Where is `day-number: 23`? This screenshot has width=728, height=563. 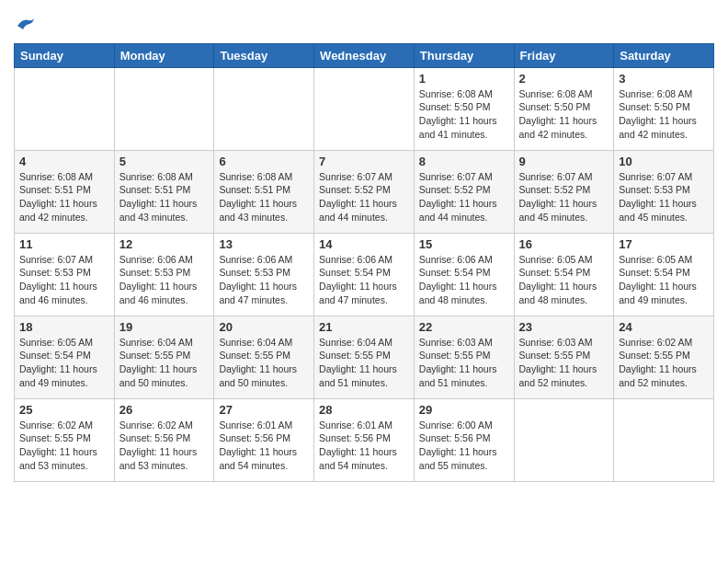
day-number: 23 is located at coordinates (564, 327).